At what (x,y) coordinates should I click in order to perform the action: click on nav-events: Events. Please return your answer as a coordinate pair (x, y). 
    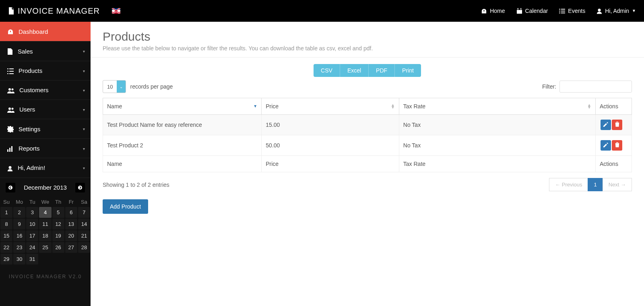
    Looking at the image, I should click on (572, 11).